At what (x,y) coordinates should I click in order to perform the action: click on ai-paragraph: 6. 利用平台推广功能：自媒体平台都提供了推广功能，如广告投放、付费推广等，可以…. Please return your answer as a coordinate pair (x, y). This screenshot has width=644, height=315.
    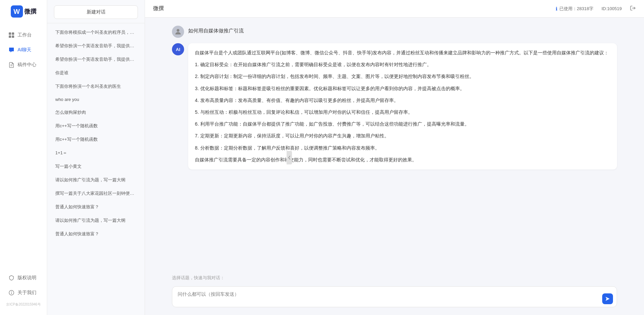
    Looking at the image, I should click on (403, 124).